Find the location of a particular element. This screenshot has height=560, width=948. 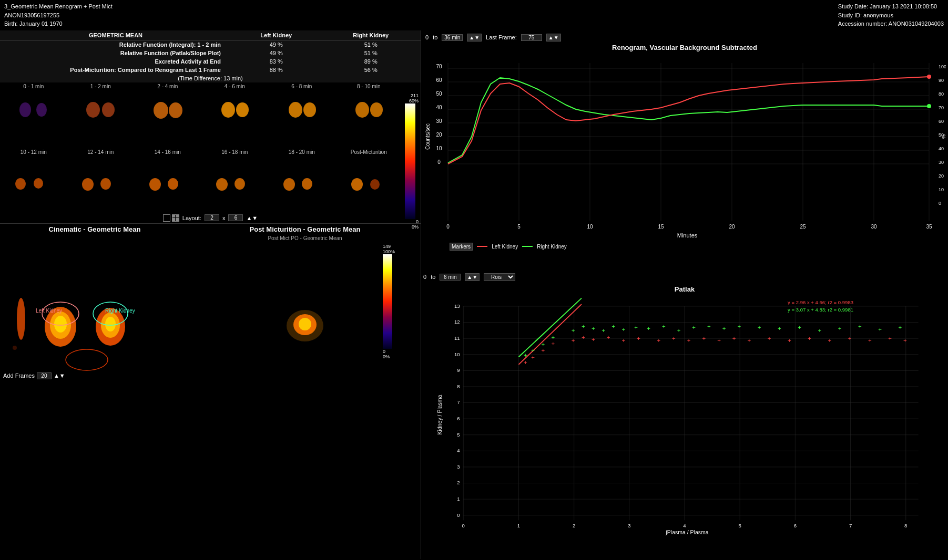

scale-pct: 60% is located at coordinates (411, 101).